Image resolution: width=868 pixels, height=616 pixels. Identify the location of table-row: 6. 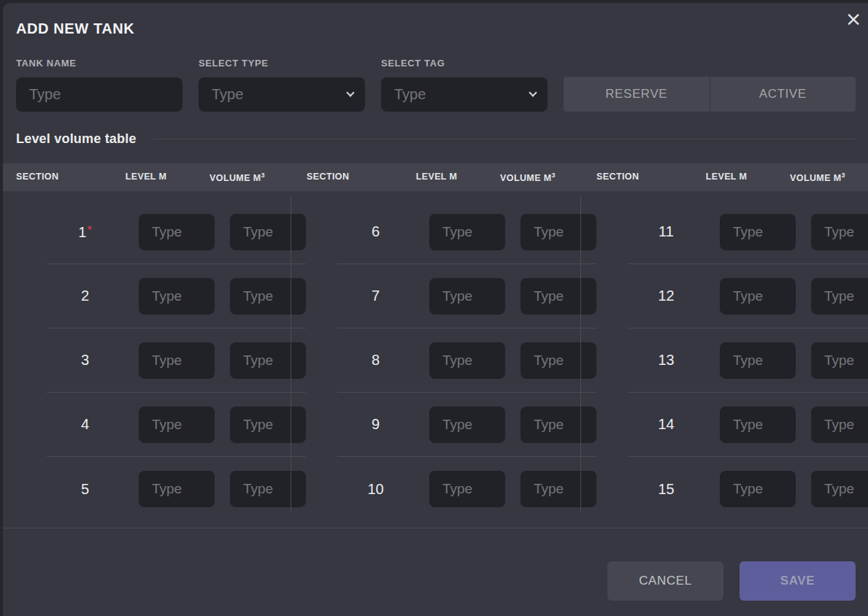
(467, 232).